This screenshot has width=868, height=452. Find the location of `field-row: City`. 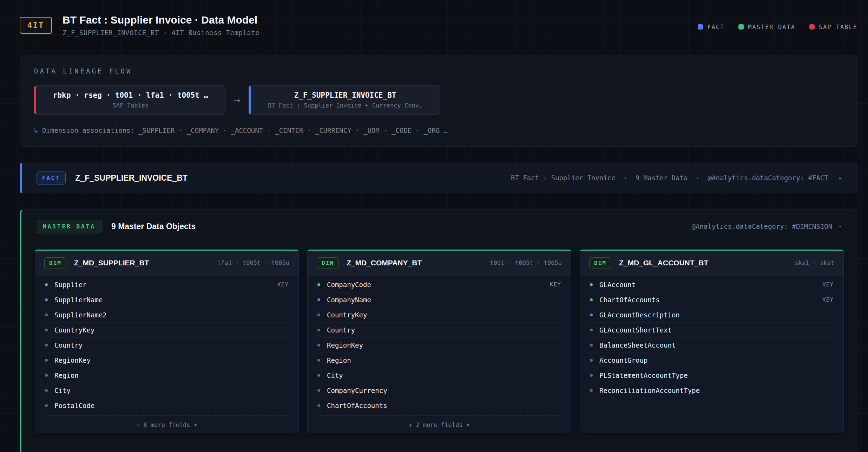

field-row: City is located at coordinates (167, 391).